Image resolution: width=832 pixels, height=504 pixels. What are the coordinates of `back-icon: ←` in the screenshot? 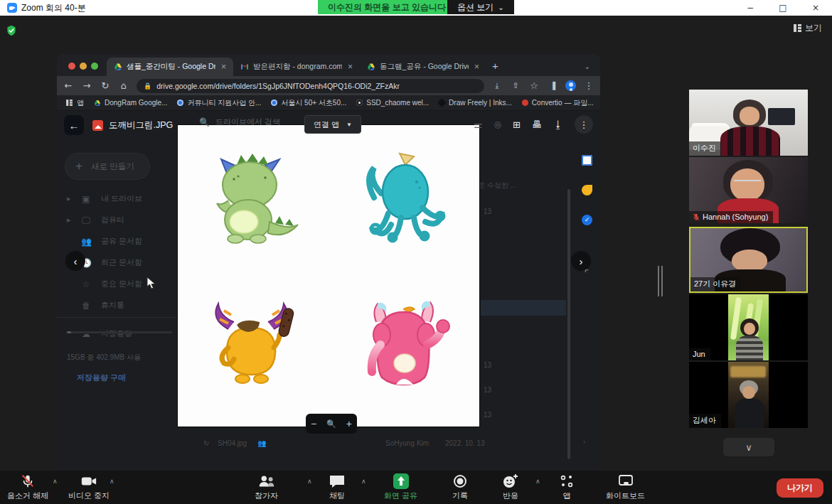 It's located at (68, 85).